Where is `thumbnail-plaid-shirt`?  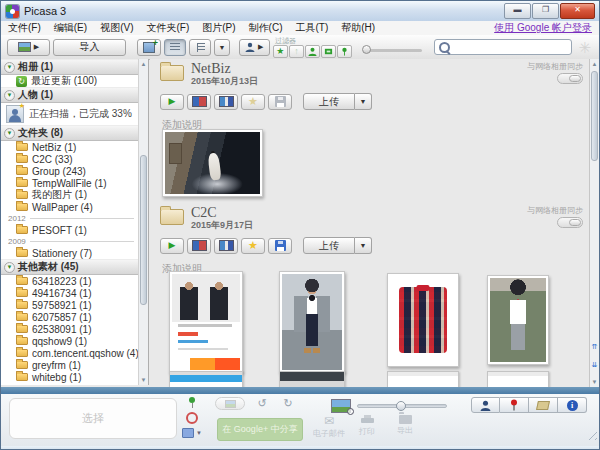 thumbnail-plaid-shirt is located at coordinates (423, 320).